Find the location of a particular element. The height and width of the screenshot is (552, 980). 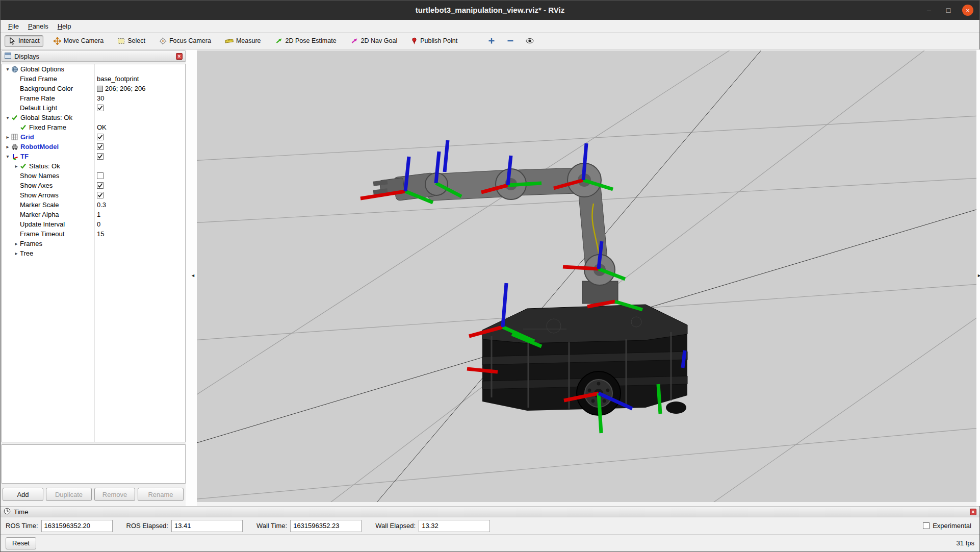

tree-row-tf: ▾TF is located at coordinates (94, 156).